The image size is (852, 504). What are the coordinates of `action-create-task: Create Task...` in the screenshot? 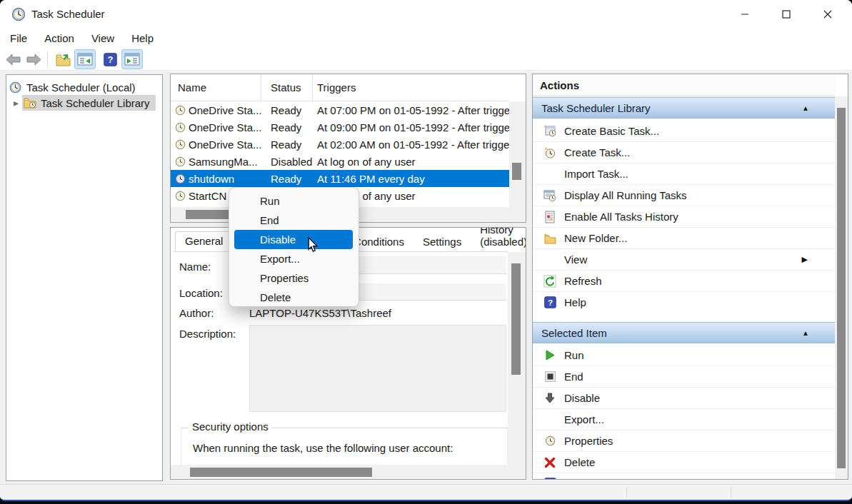 It's located at (684, 152).